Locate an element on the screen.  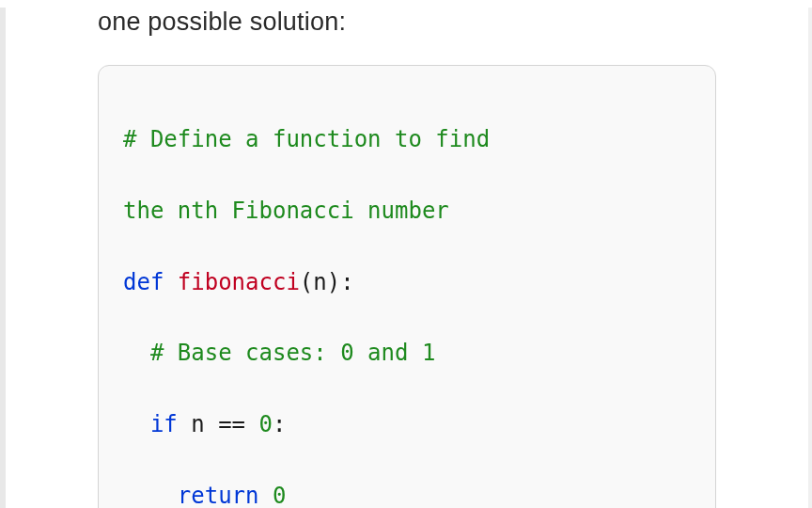
comment-token: # Define a function to find is located at coordinates (306, 139).